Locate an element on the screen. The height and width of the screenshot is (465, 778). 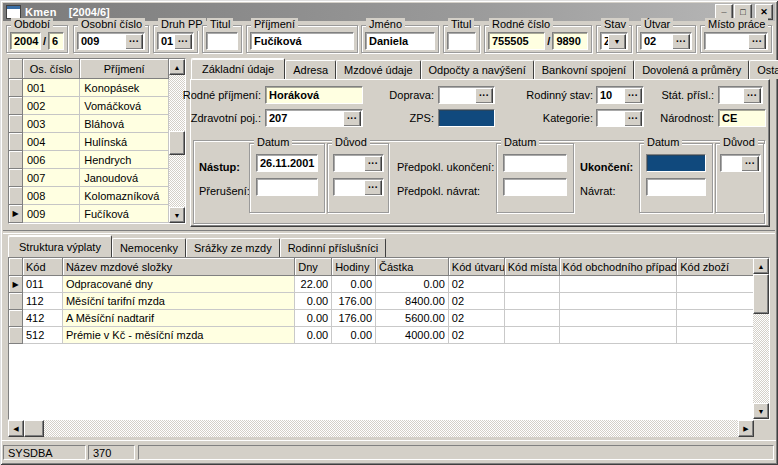
employee-id: 009 is located at coordinates (52, 214).